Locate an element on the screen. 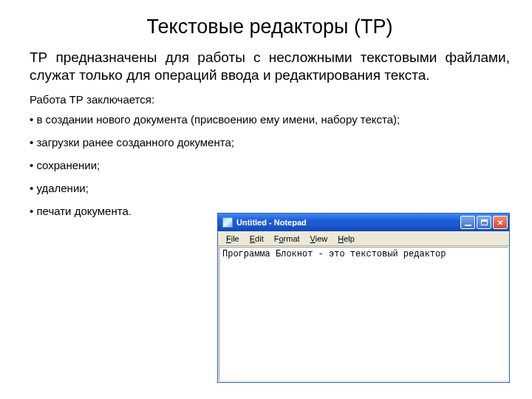  page-title: Текстовые редакторы (ТР) is located at coordinates (270, 27).